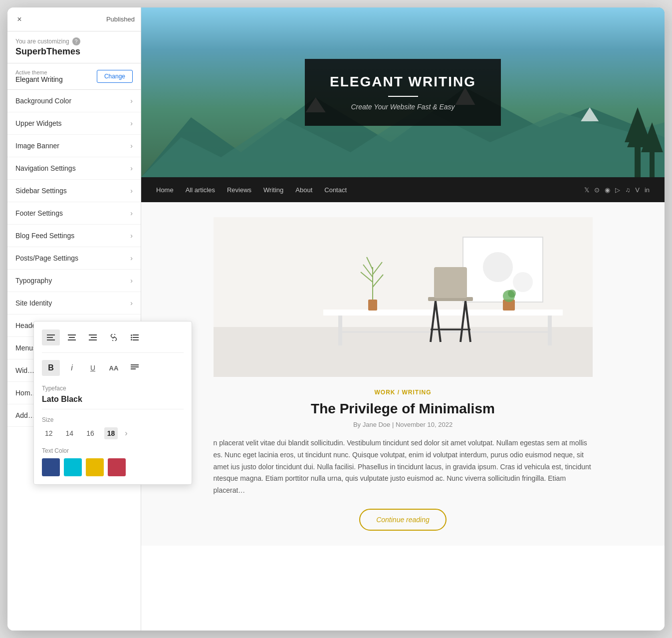 This screenshot has height=638, width=672. Describe the element at coordinates (49, 433) in the screenshot. I see `size-12: 12` at that location.